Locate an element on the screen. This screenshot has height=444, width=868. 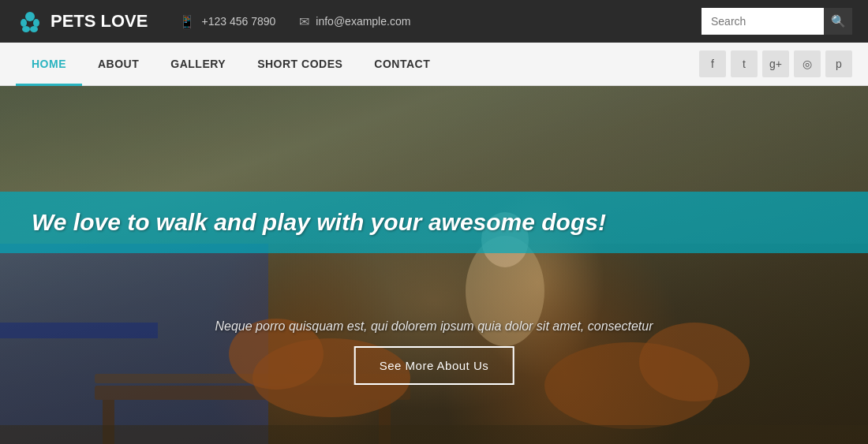
nav-item-about: ABOUT is located at coordinates (118, 65).